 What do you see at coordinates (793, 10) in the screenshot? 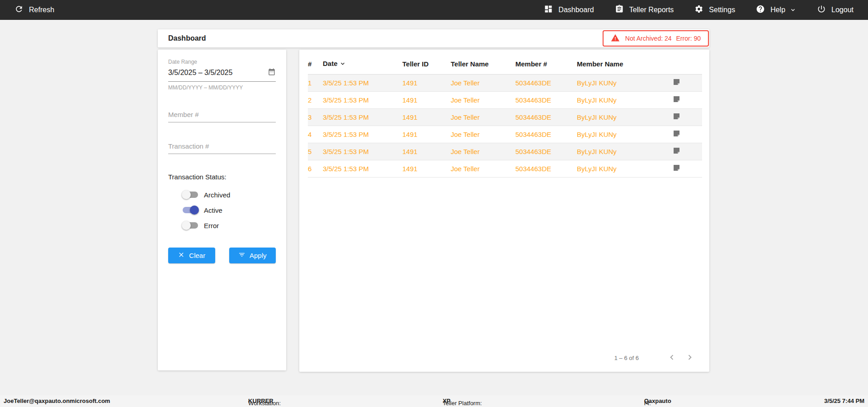
I see `chevron-down-icon` at bounding box center [793, 10].